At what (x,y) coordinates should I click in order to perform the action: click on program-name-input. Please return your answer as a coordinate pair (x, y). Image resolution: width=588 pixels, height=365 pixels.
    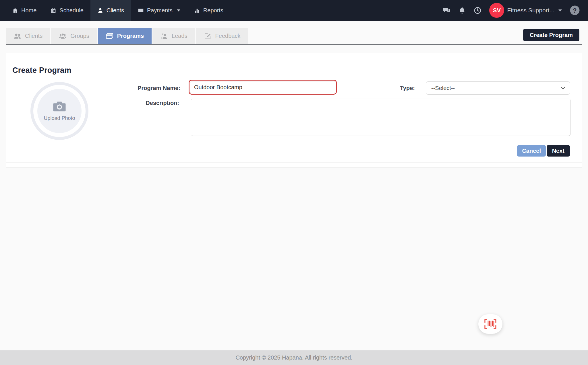
    Looking at the image, I should click on (263, 87).